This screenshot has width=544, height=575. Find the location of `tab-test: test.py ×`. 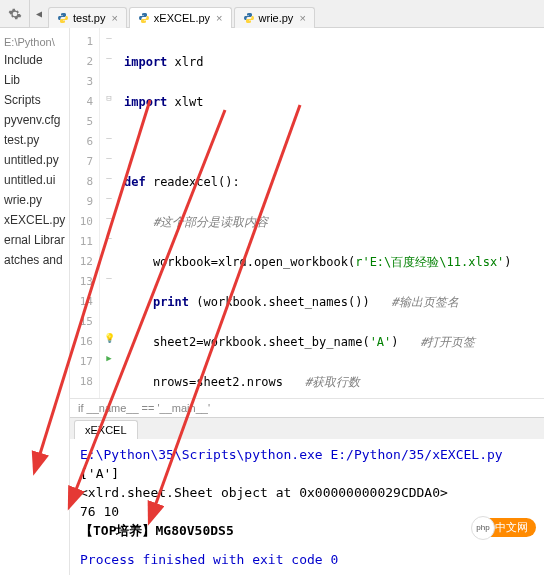

tab-test: test.py × is located at coordinates (88, 18).